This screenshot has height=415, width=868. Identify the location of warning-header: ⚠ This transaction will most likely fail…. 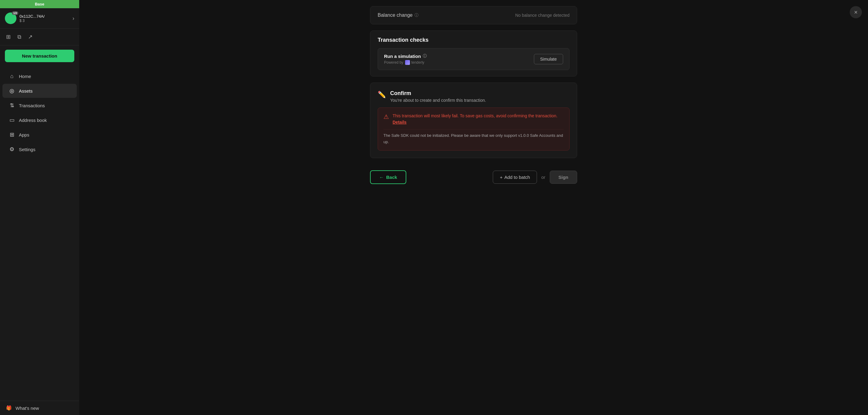
(474, 119).